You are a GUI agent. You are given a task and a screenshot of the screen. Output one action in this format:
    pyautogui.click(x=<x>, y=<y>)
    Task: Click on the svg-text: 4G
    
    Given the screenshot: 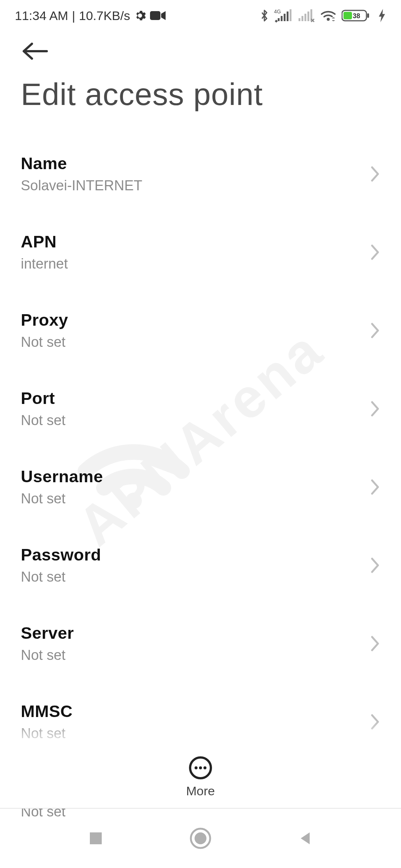 What is the action you would take?
    pyautogui.click(x=278, y=11)
    